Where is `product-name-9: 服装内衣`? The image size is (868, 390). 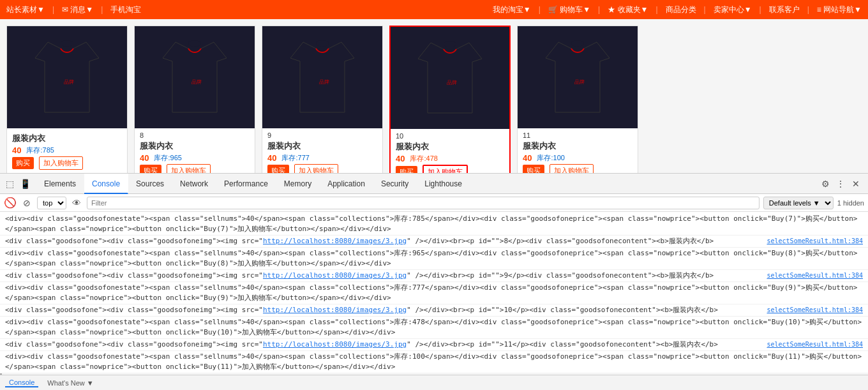
product-name-9: 服装内衣 is located at coordinates (322, 146).